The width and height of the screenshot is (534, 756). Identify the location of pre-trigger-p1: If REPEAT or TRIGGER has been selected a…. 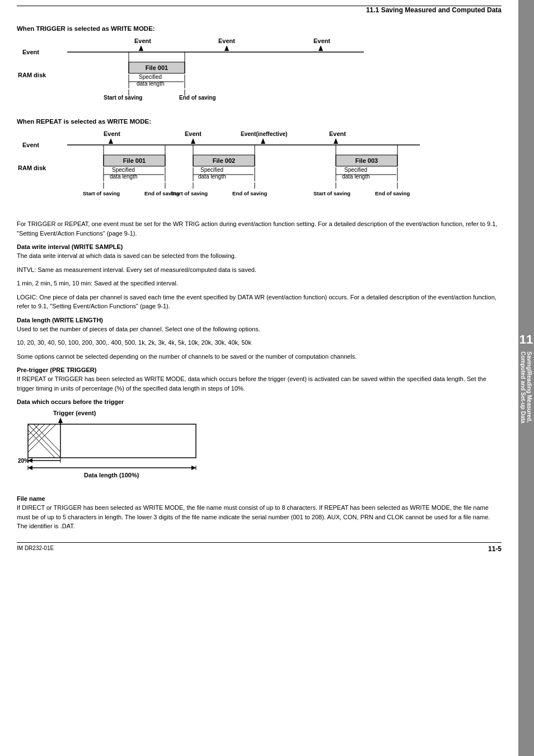
(259, 384).